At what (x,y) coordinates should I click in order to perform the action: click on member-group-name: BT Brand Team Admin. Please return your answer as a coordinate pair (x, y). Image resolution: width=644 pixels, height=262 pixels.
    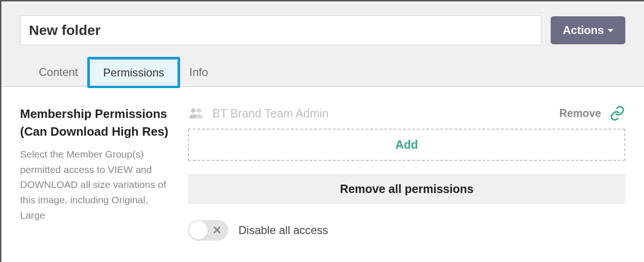
    Looking at the image, I should click on (382, 114).